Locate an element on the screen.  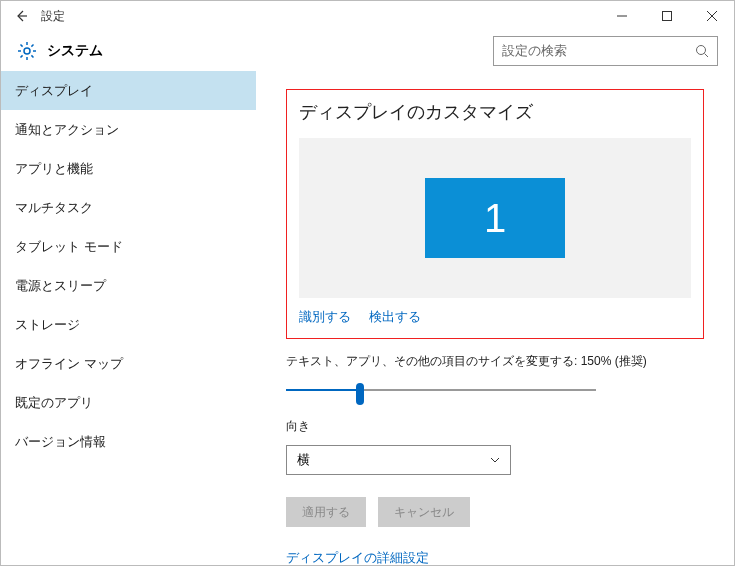
sidebar-item-tablet: タブレット モード is located at coordinates (128, 246).